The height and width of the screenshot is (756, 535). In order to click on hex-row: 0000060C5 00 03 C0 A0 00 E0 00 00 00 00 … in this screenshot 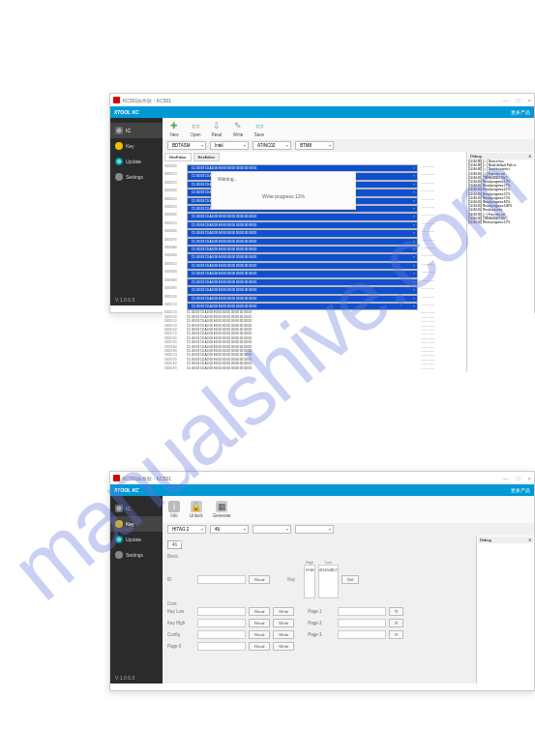, I will do `click(314, 217)`.